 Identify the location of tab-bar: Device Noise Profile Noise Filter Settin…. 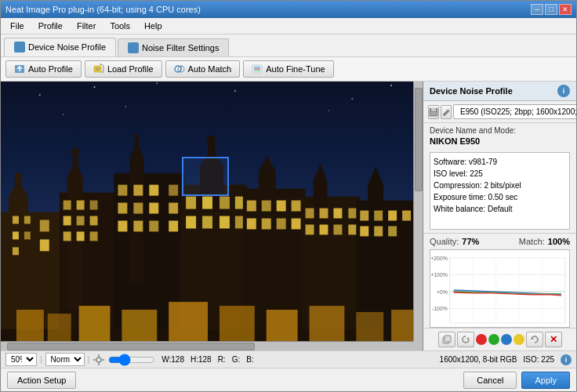
(288, 45).